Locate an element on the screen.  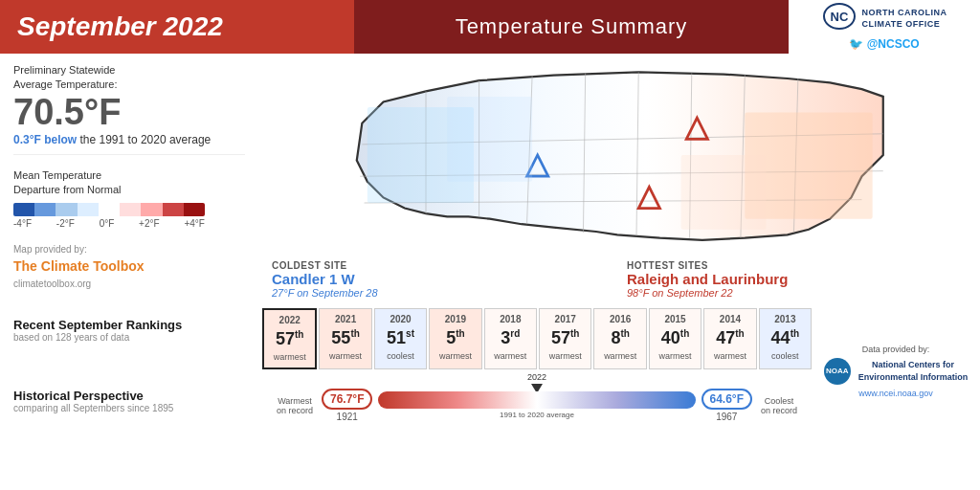
rank-cell: 2017 57th warmest is located at coordinates (565, 339).